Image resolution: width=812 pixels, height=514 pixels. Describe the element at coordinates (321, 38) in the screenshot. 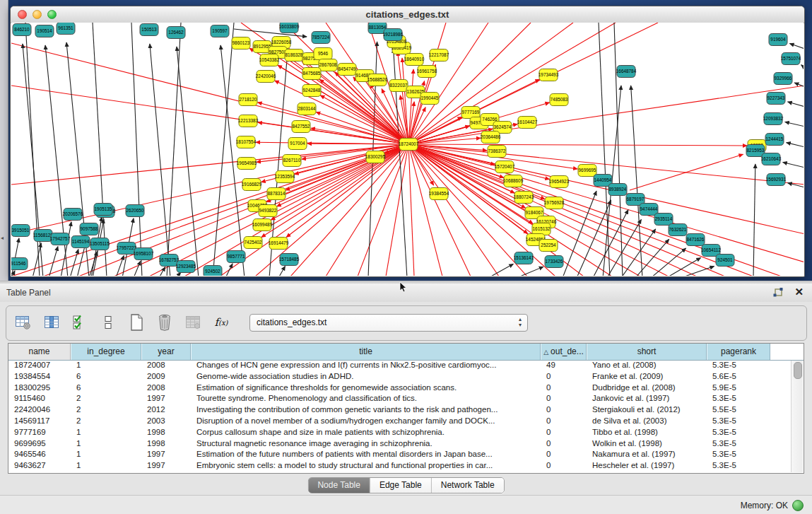

I see `network-node: 7857224` at that location.